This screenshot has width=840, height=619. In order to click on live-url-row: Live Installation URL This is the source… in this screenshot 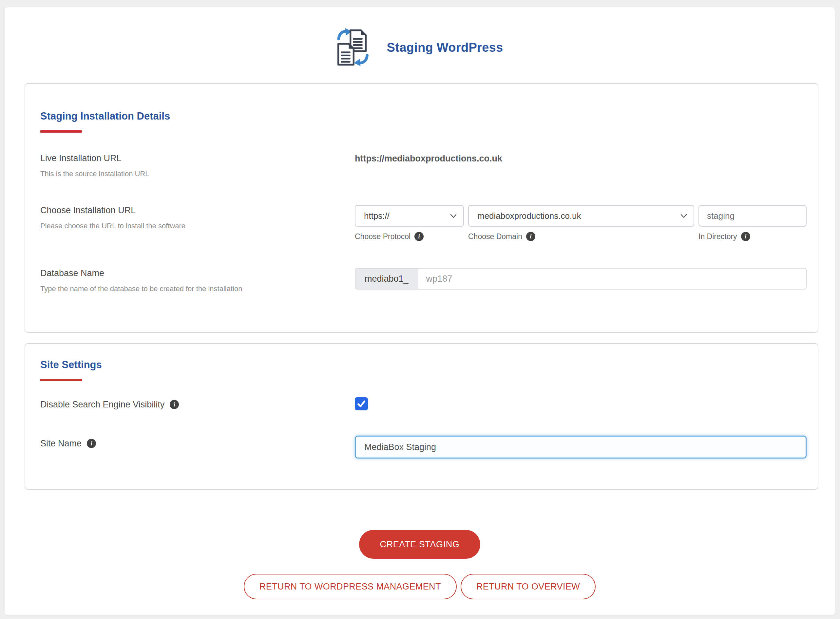, I will do `click(424, 166)`.